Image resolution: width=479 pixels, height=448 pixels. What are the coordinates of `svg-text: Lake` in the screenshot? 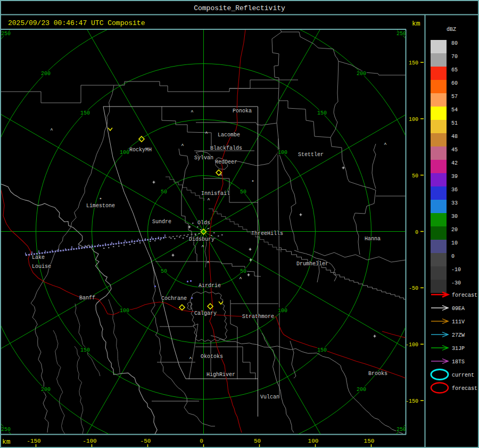 It's located at (38, 258).